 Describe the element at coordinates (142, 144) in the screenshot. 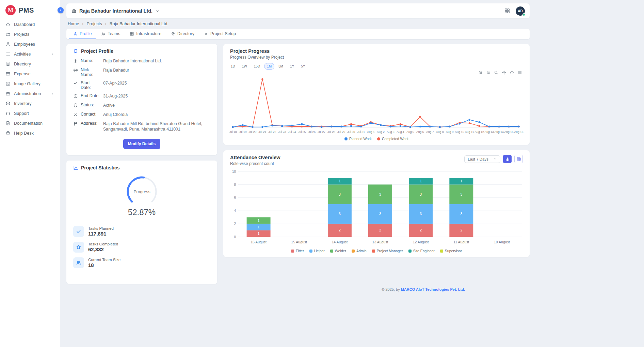

I see `modify-details-button: Modify Details` at that location.